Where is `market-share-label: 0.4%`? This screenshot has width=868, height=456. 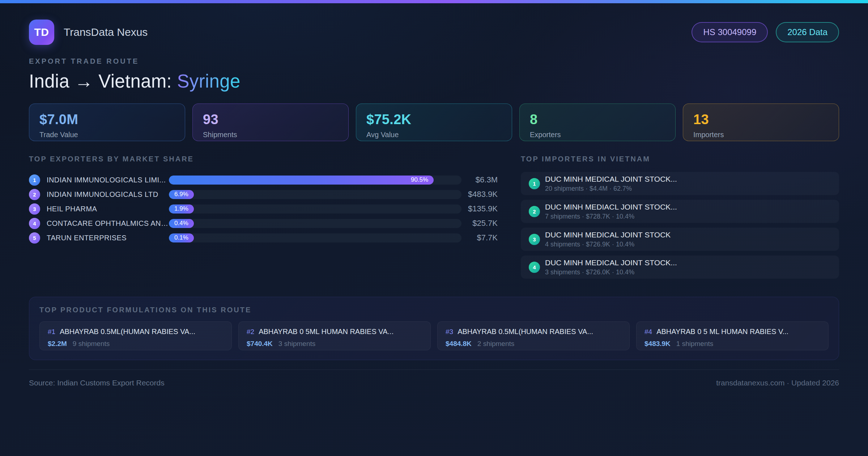
market-share-label: 0.4% is located at coordinates (182, 223).